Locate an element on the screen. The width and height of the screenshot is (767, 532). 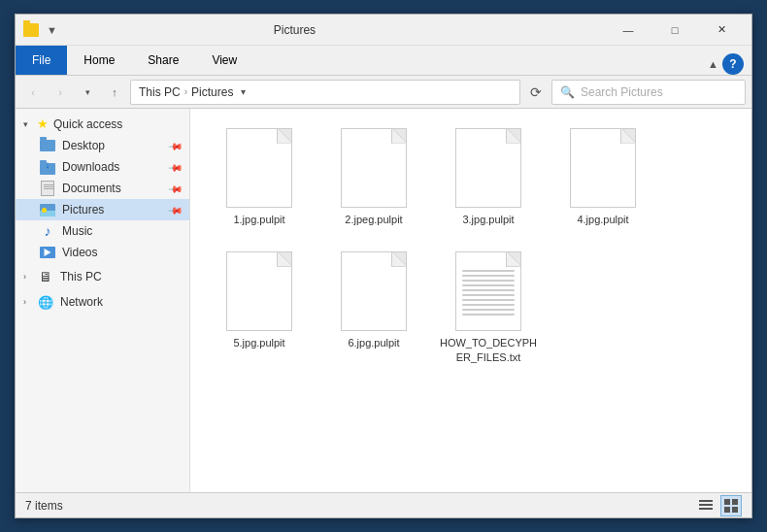
close-button: ✕ is located at coordinates (721, 30).